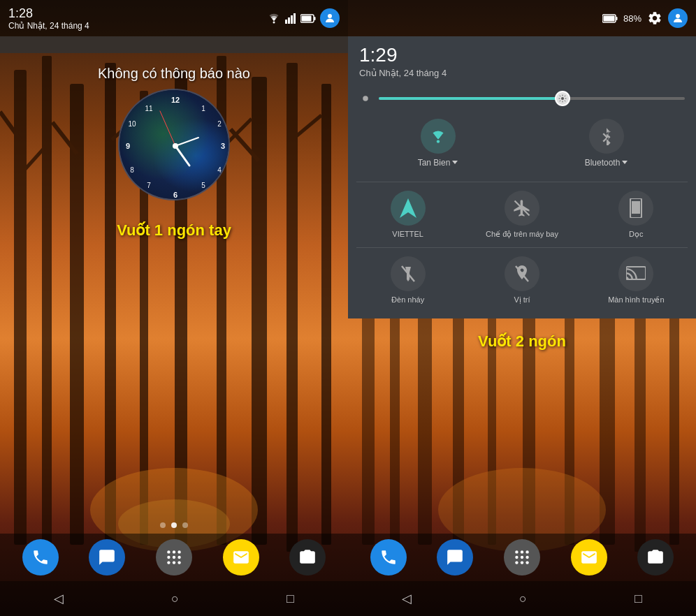  Describe the element at coordinates (174, 145) in the screenshot. I see `clock-widget: 12 3 6 9 1 2 4 5 7 8 10 11` at that location.